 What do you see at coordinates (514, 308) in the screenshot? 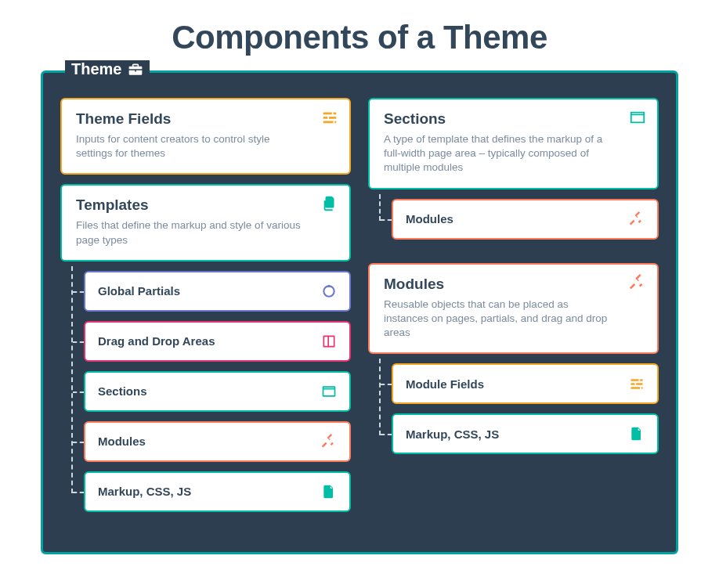
I see `modules-card: Modules Reusable objects that can be pla…` at bounding box center [514, 308].